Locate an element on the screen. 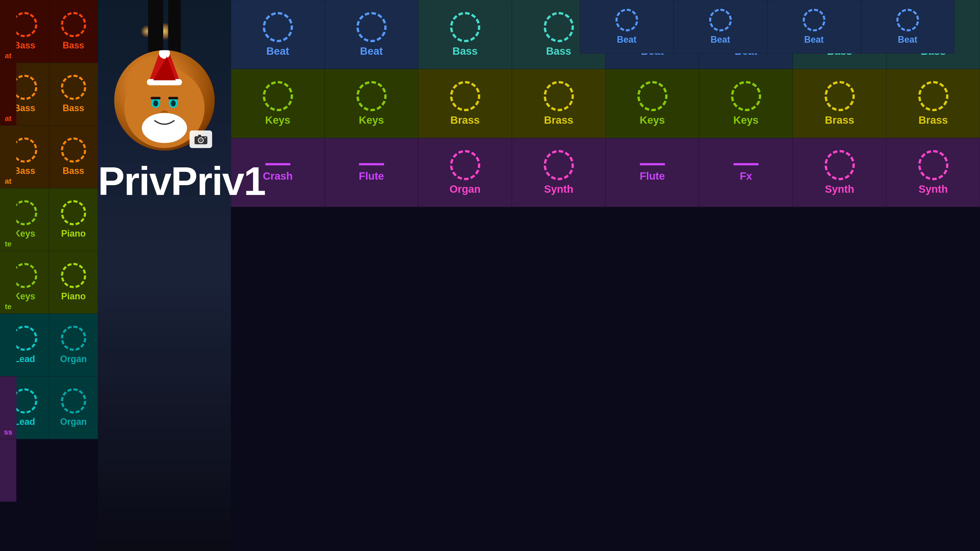 This screenshot has width=980, height=551. pad-brass-r2c2: Brass is located at coordinates (465, 103).